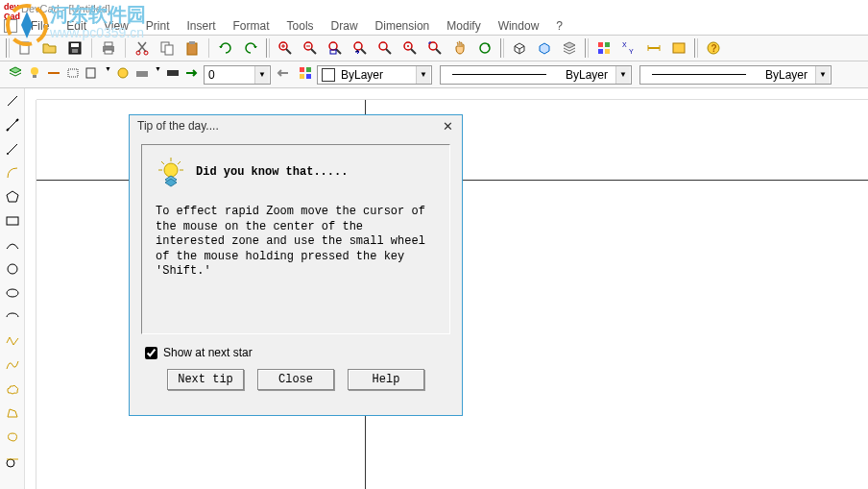 The height and width of the screenshot is (489, 868). What do you see at coordinates (202, 26) in the screenshot?
I see `menu-insert: Insert` at bounding box center [202, 26].